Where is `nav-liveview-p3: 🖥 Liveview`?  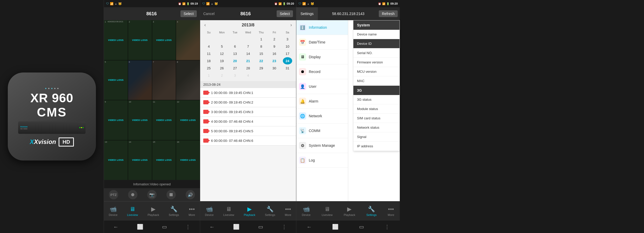
nav-liveview-p3: 🖥 Liveview is located at coordinates (229, 211).